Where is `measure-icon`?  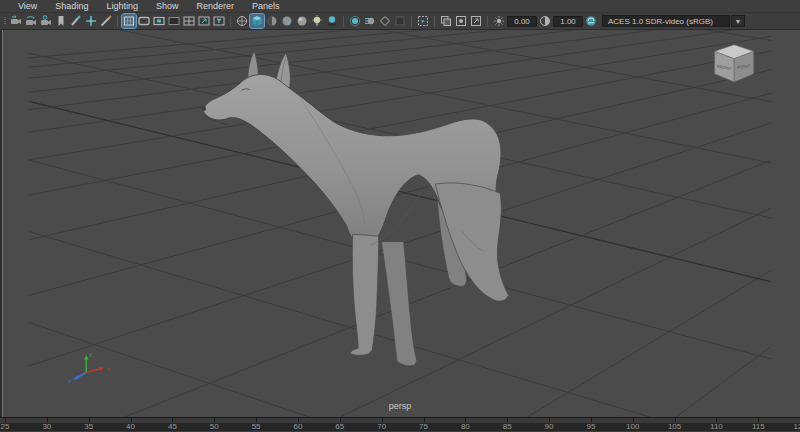
measure-icon is located at coordinates (106, 21).